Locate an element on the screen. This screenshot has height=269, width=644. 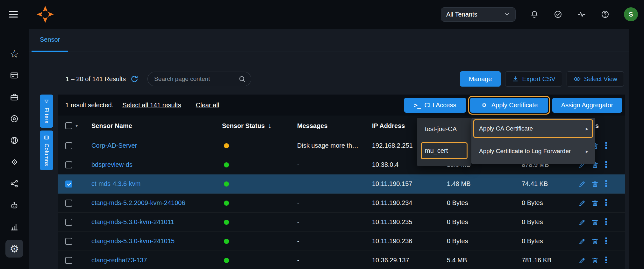
table-row: ctang-redhat73-137 - 10.36.29.137 5.4 MB… is located at coordinates (341, 260).